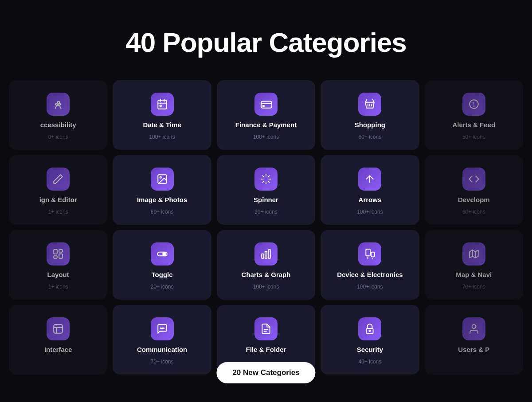 The image size is (532, 402). What do you see at coordinates (162, 212) in the screenshot?
I see `image-photos-count: 60+ icons` at bounding box center [162, 212].